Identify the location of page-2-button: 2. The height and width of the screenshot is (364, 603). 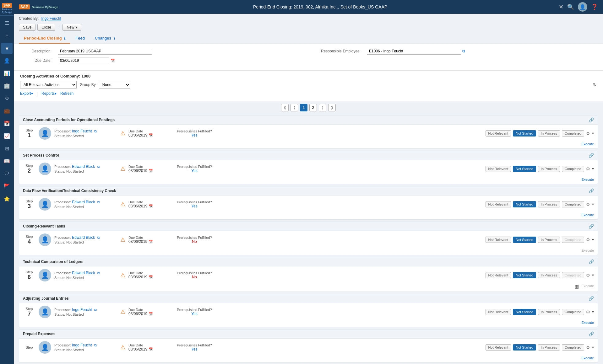
(313, 108).